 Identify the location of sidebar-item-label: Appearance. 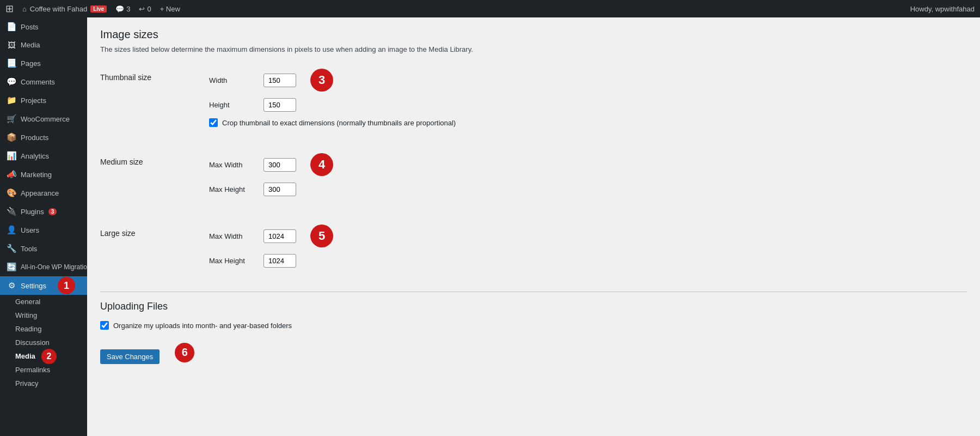
(40, 193).